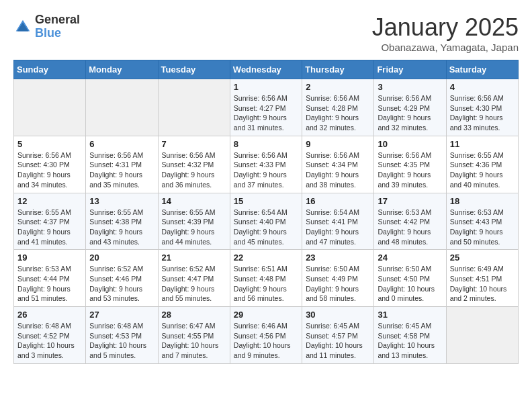 This screenshot has height=411, width=532. I want to click on title-block: January 2025 Obanazawa, Yamagata, Japan, so click(445, 34).